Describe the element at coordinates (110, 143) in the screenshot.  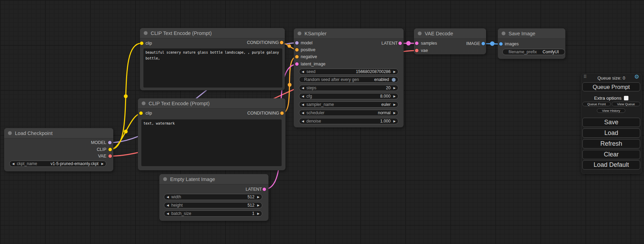
I see `output-dot-model` at that location.